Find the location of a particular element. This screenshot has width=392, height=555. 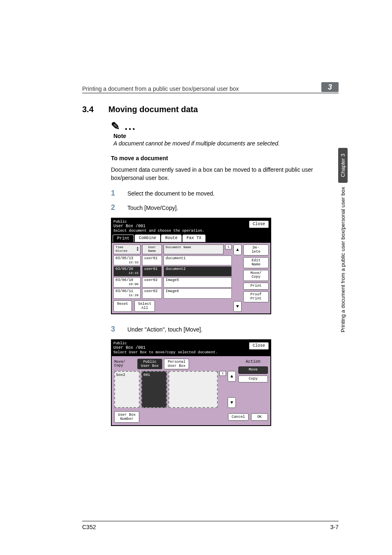

step-number: 1 is located at coordinates (114, 193).